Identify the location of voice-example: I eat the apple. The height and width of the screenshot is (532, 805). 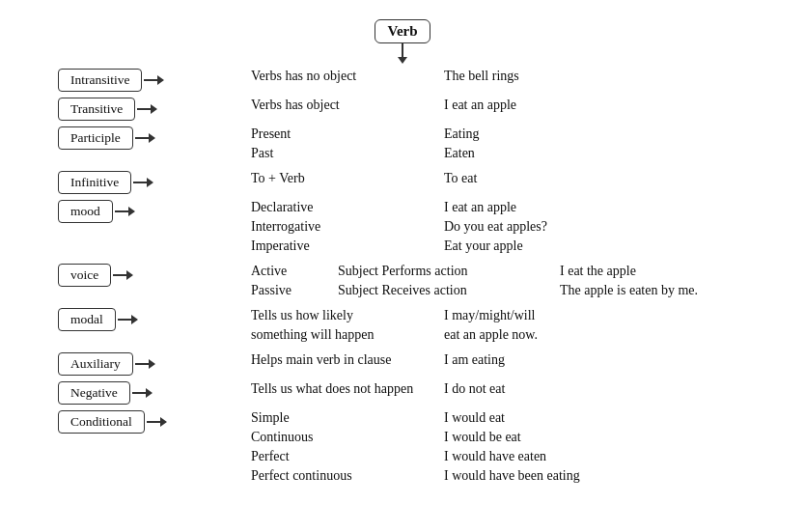
(647, 271).